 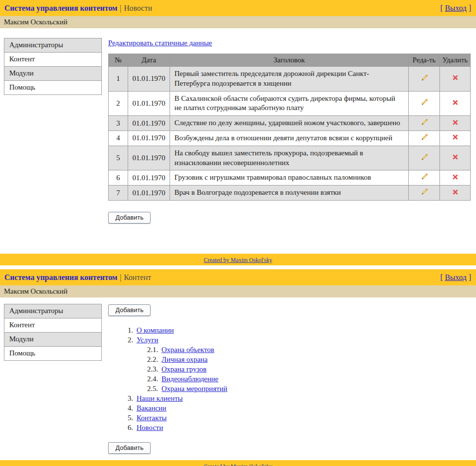 I want to click on add-page-button-bottom: Добавить, so click(x=130, y=448).